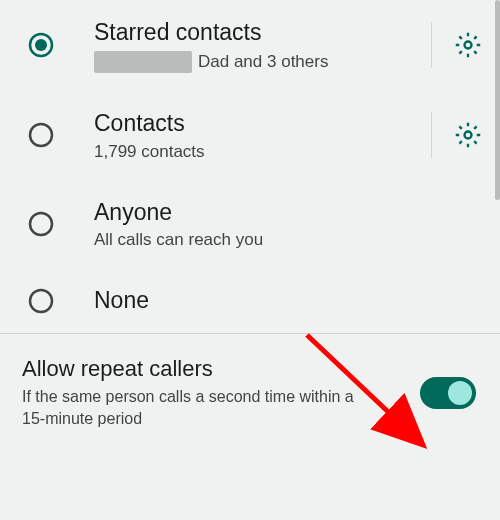 The image size is (500, 520). I want to click on option-text: None, so click(288, 300).